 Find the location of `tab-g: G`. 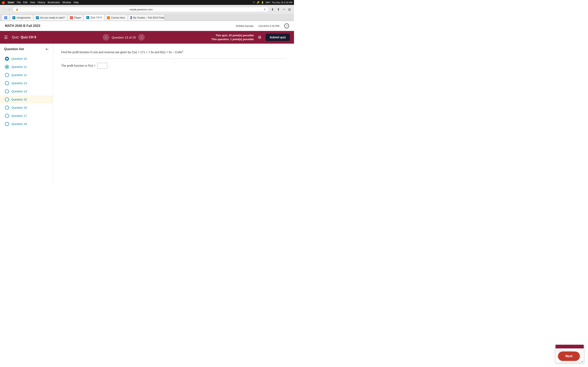

tab-g: G is located at coordinates (6, 17).